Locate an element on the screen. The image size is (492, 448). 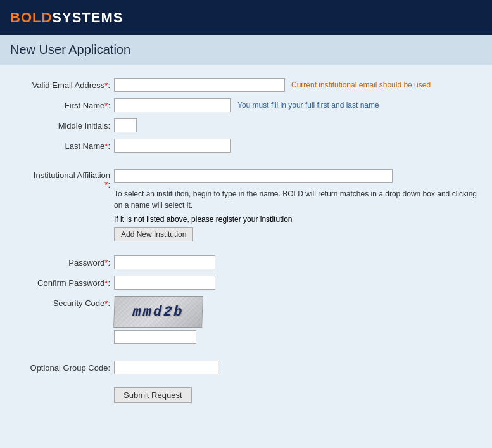
confirm-password-row: Confirm Password*: is located at coordinates (246, 283).